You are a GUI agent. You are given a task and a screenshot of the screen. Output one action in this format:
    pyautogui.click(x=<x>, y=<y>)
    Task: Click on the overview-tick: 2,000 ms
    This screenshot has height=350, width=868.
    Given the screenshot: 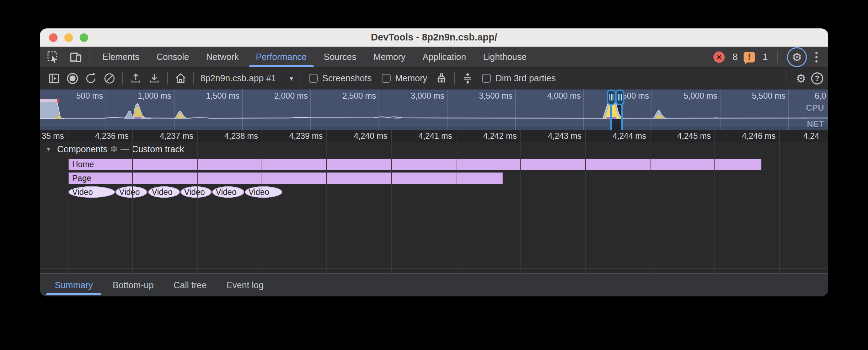 What is the action you would take?
    pyautogui.click(x=277, y=96)
    